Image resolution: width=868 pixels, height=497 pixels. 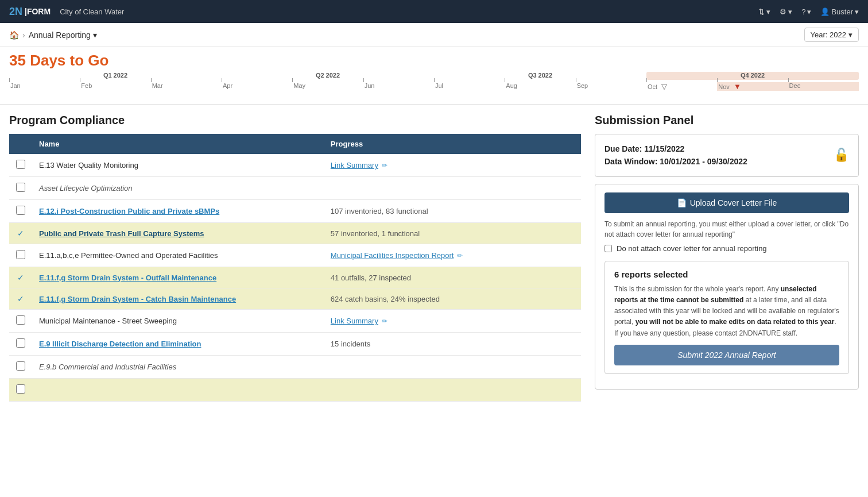 I want to click on table-row: E.13 Water Quality MonitoringLink Summar…, so click(x=295, y=165).